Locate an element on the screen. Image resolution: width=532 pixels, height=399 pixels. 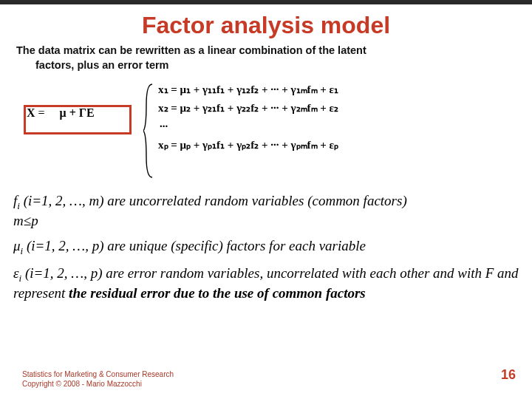
desc1-text: (i=1, 2, …, m) are uncorrelated random v… is located at coordinates (214, 201).